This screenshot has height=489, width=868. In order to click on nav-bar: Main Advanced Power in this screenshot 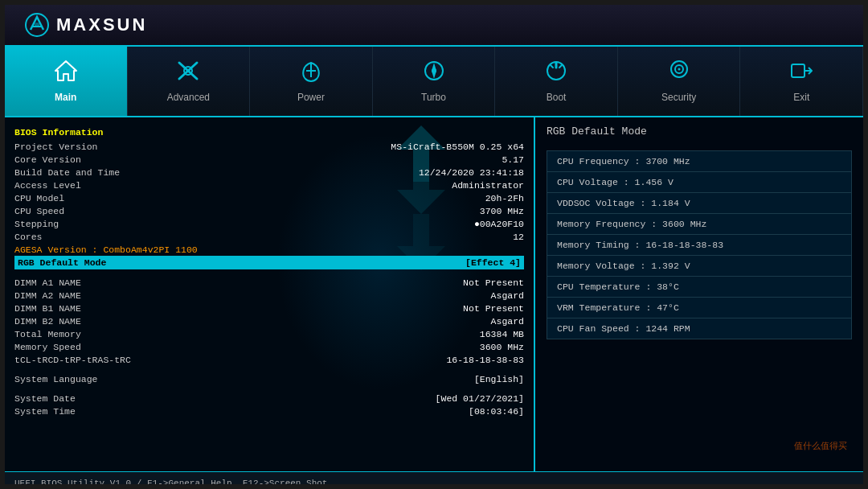, I will do `click(434, 82)`.